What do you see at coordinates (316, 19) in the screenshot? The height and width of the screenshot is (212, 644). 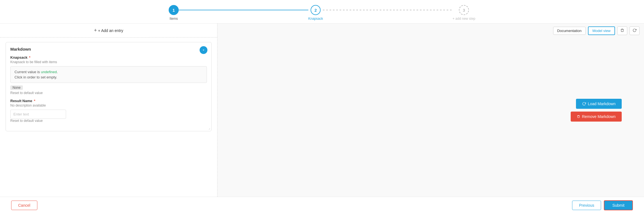 I see `step-2-label: Knapsack` at bounding box center [316, 19].